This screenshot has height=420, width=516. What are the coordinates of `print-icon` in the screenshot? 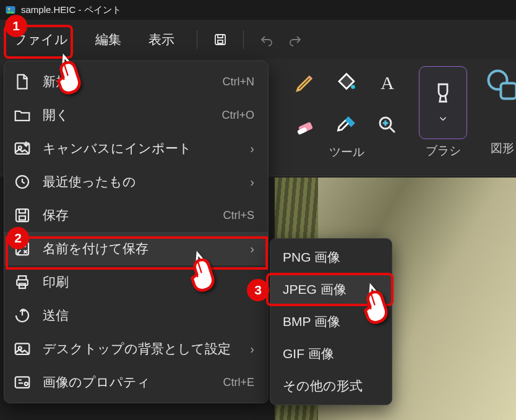 It's located at (22, 282).